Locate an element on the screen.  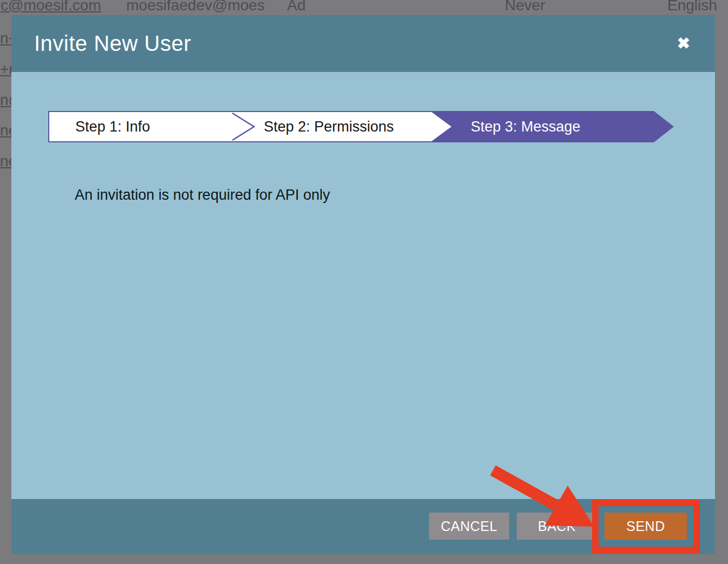
cancel-button: CANCEL is located at coordinates (469, 526).